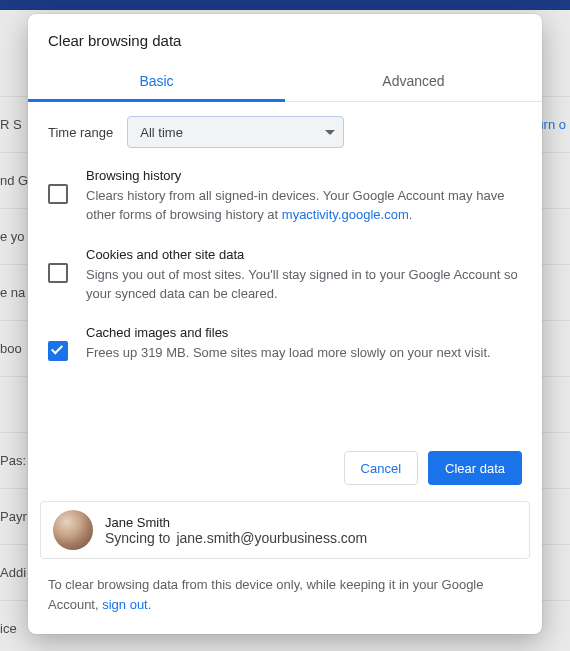 The height and width of the screenshot is (651, 570). What do you see at coordinates (330, 132) in the screenshot?
I see `chevron-down-icon` at bounding box center [330, 132].